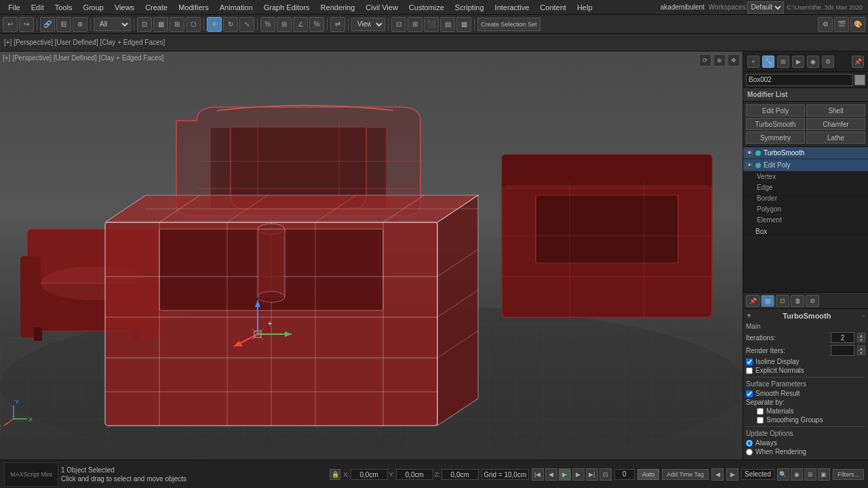 Image resolution: width=868 pixels, height=488 pixels. Describe the element at coordinates (861, 348) in the screenshot. I see `ts-riter-up: ▲` at that location.